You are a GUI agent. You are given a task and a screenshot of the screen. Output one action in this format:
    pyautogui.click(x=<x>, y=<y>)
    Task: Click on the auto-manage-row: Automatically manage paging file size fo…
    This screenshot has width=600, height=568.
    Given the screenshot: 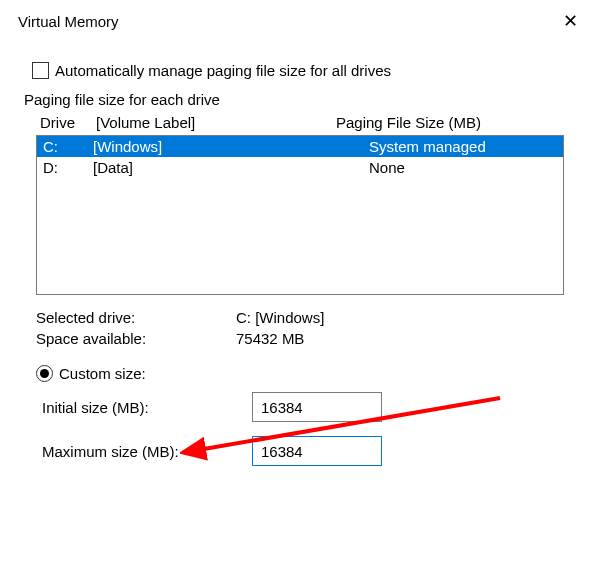 What is the action you would take?
    pyautogui.click(x=304, y=70)
    